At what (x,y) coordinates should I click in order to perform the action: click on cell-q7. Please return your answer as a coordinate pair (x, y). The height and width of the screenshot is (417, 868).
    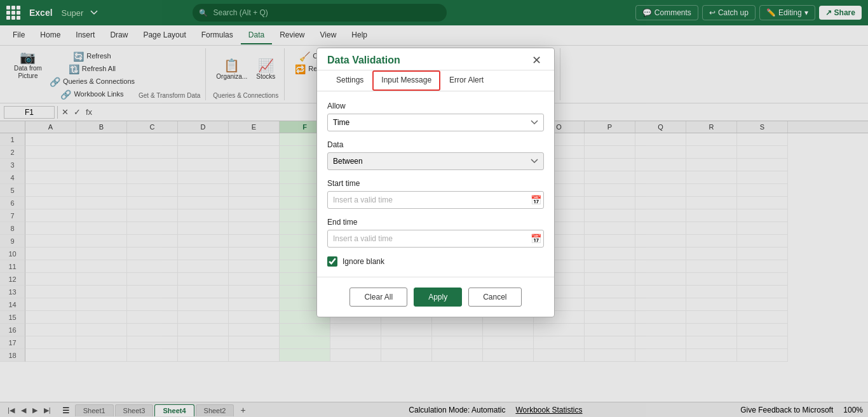
    Looking at the image, I should click on (661, 216).